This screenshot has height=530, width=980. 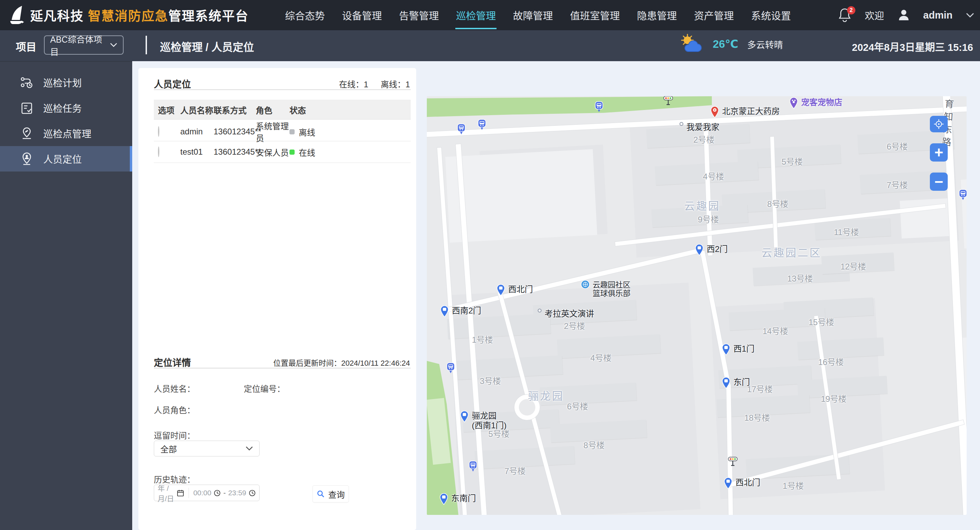 What do you see at coordinates (27, 83) in the screenshot?
I see `route-icon` at bounding box center [27, 83].